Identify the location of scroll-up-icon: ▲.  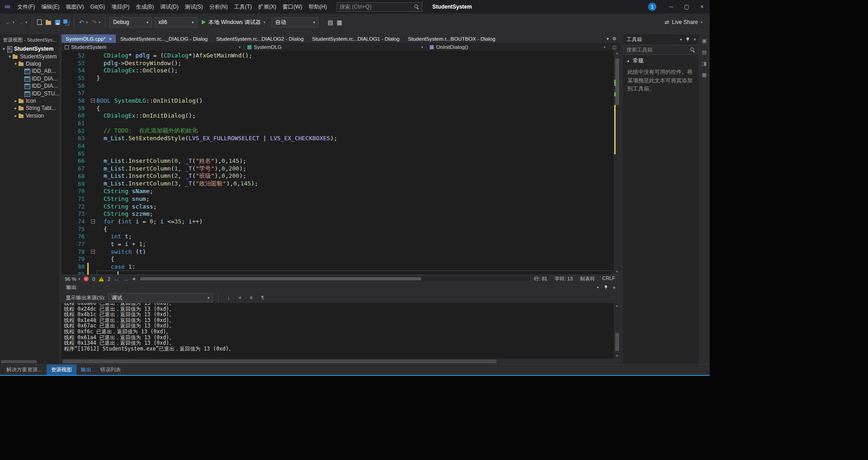
(617, 306).